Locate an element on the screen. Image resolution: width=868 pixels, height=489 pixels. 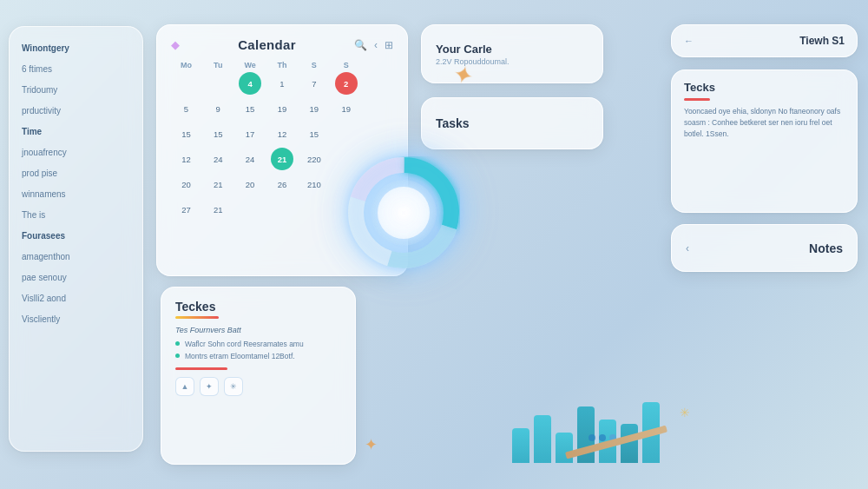
sidebar-item-10: amagenthon is located at coordinates (76, 257).